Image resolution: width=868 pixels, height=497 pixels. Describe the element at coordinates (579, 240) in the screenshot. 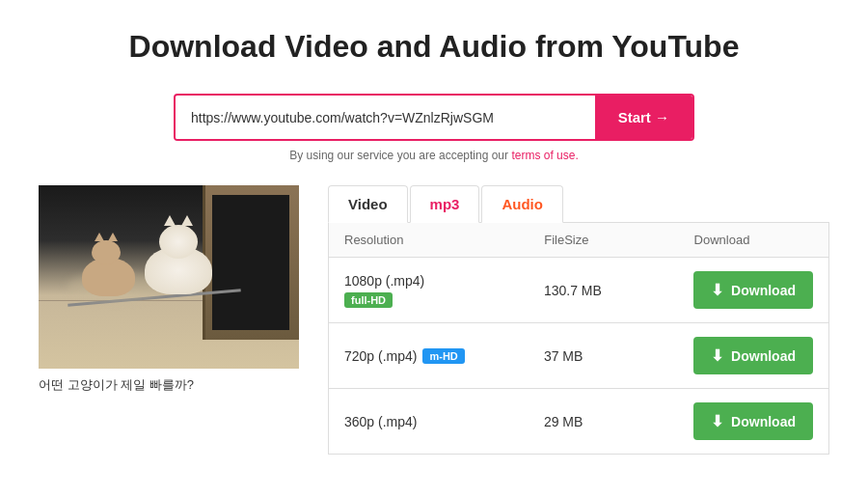

I see `table-header: Resolution FileSize Download` at that location.